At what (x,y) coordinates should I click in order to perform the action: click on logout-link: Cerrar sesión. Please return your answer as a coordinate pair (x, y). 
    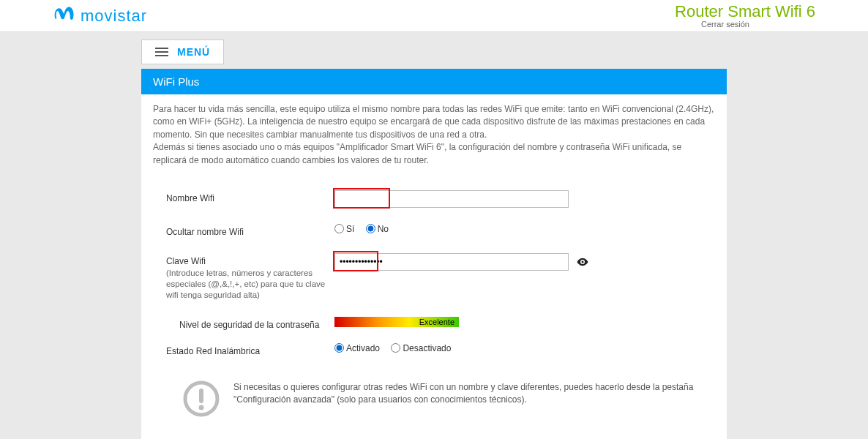
    Looking at the image, I should click on (712, 24).